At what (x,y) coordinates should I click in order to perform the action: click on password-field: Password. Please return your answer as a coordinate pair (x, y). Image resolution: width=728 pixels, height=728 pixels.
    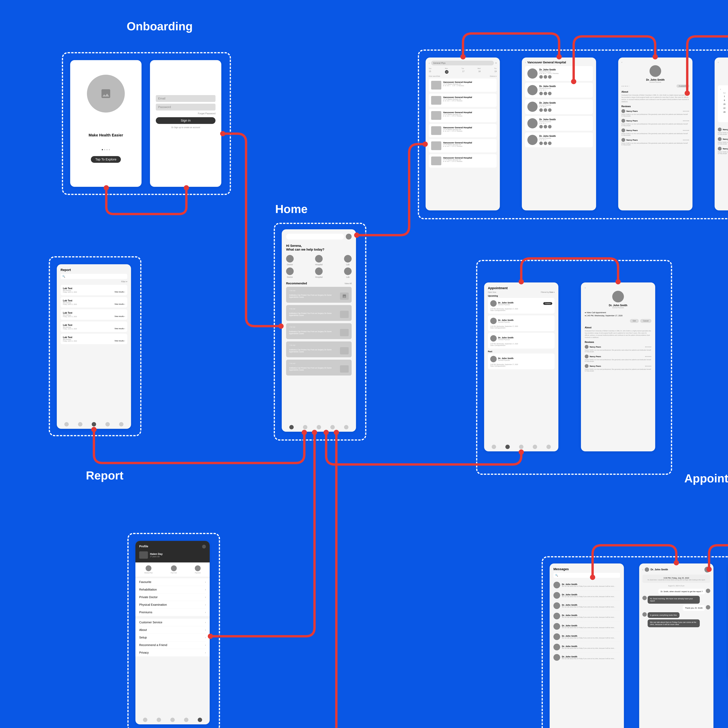
    Looking at the image, I should click on (185, 107).